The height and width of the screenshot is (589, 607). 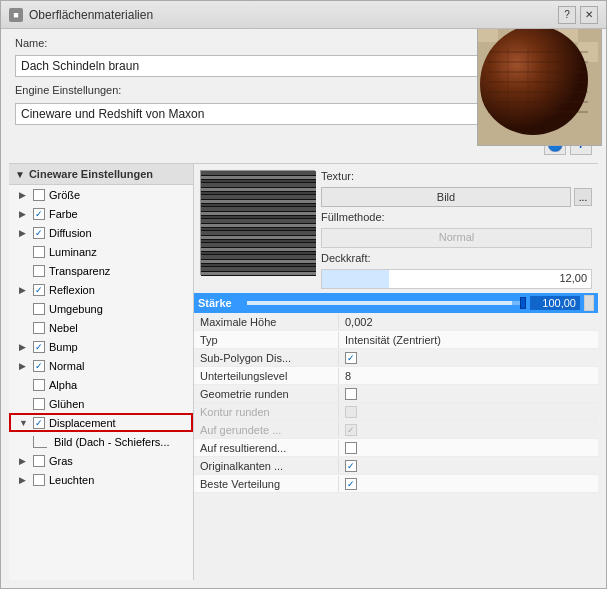 What do you see at coordinates (39, 290) in the screenshot?
I see `checkbox-reflexion` at bounding box center [39, 290].